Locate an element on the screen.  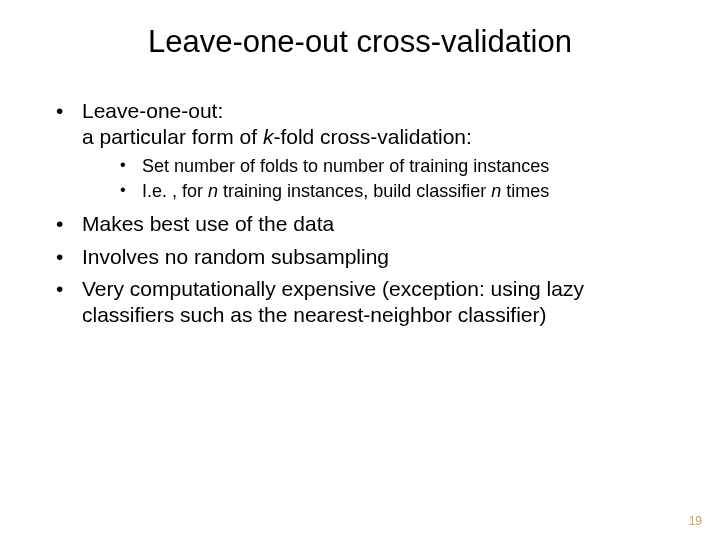
bullet-1-line2-post: -fold cross-validation: is located at coordinates (372, 136).